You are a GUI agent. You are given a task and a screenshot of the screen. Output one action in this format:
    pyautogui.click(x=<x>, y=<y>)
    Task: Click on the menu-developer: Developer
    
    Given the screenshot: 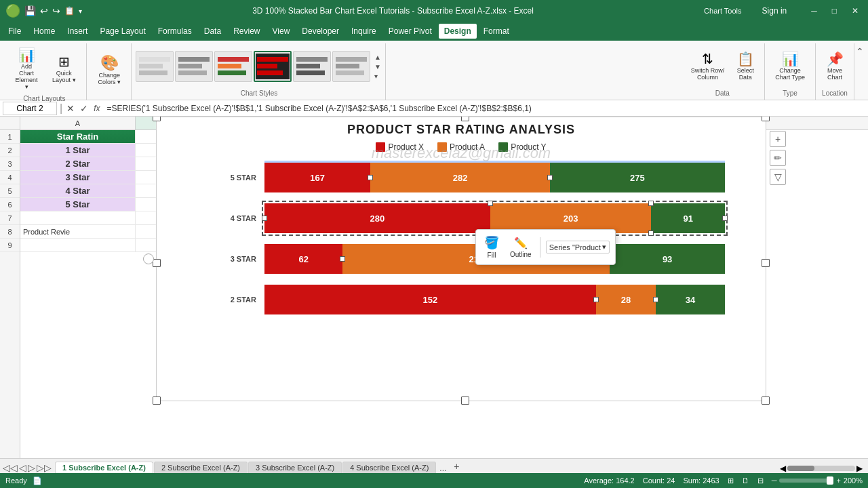 What is the action you would take?
    pyautogui.click(x=320, y=31)
    